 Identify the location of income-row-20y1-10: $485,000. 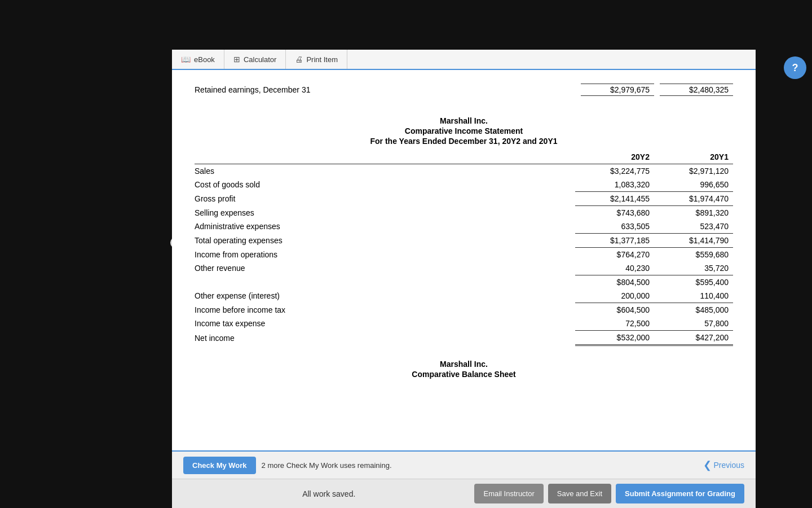
(694, 310).